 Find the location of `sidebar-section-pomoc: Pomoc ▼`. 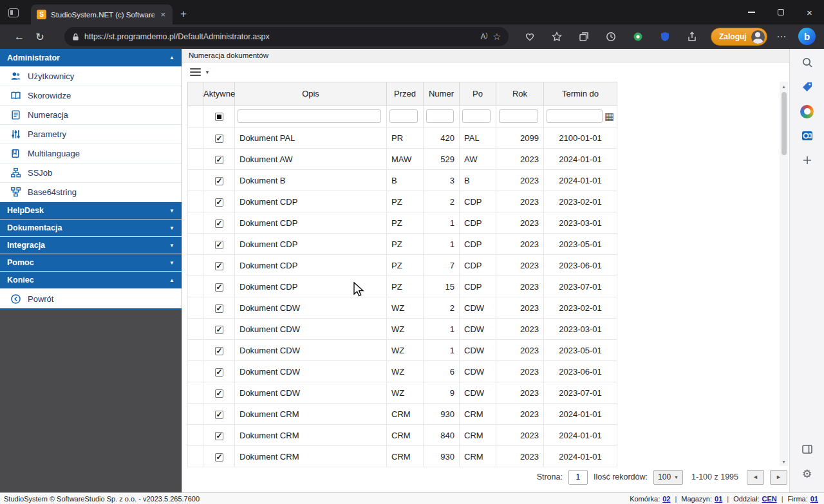

sidebar-section-pomoc: Pomoc ▼ is located at coordinates (91, 263).